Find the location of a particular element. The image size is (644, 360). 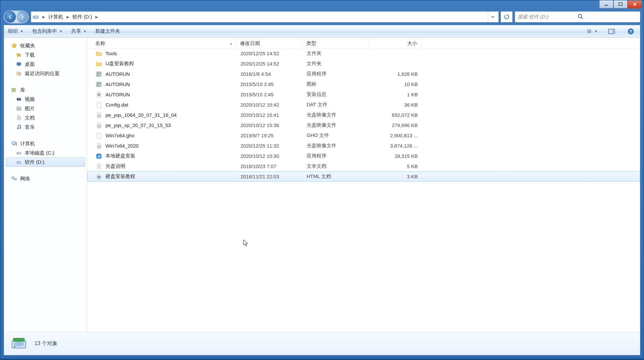

search-input: 搜索 软件 (D:) is located at coordinates (578, 17).